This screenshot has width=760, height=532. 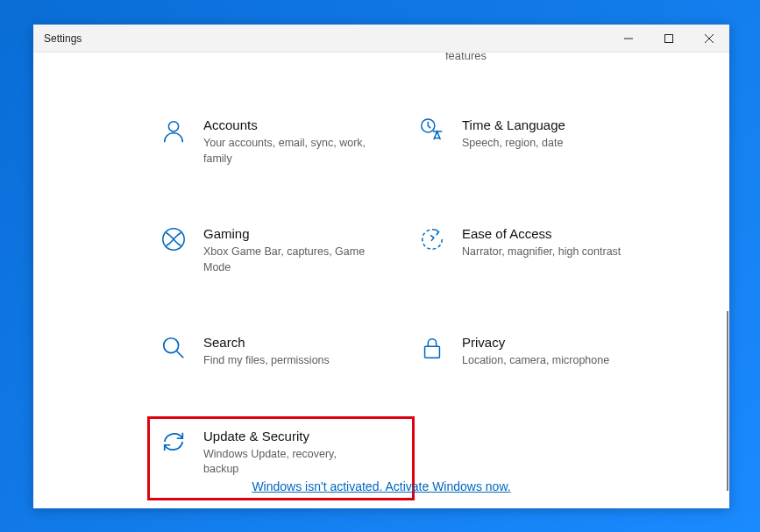 I want to click on tile-desc: Narrator, magnifier, high contrast, so click(x=542, y=252).